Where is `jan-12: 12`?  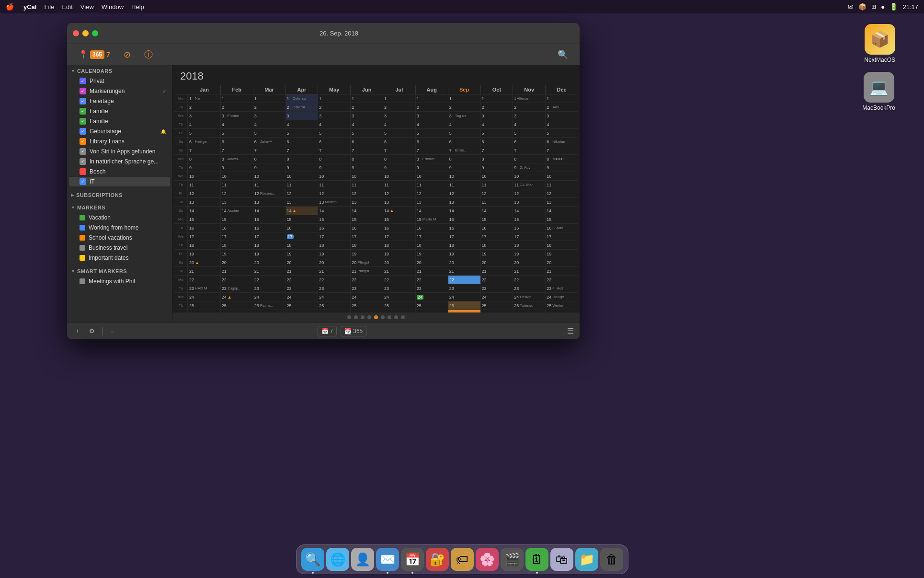 jan-12: 12 is located at coordinates (204, 194).